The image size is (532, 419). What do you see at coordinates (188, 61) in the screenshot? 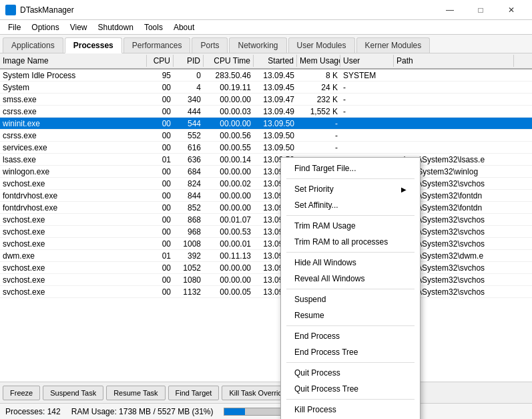
I see `col-header-pid: PID` at bounding box center [188, 61].